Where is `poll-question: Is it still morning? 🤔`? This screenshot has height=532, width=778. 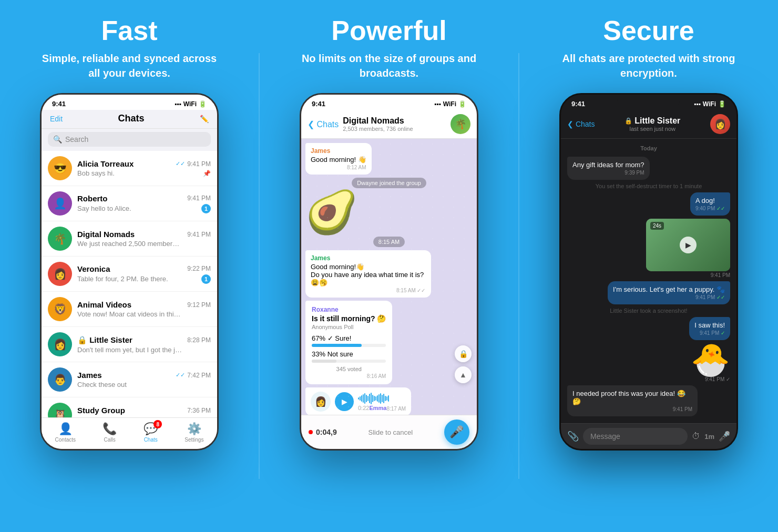
poll-question: Is it still morning? 🤔 is located at coordinates (349, 319).